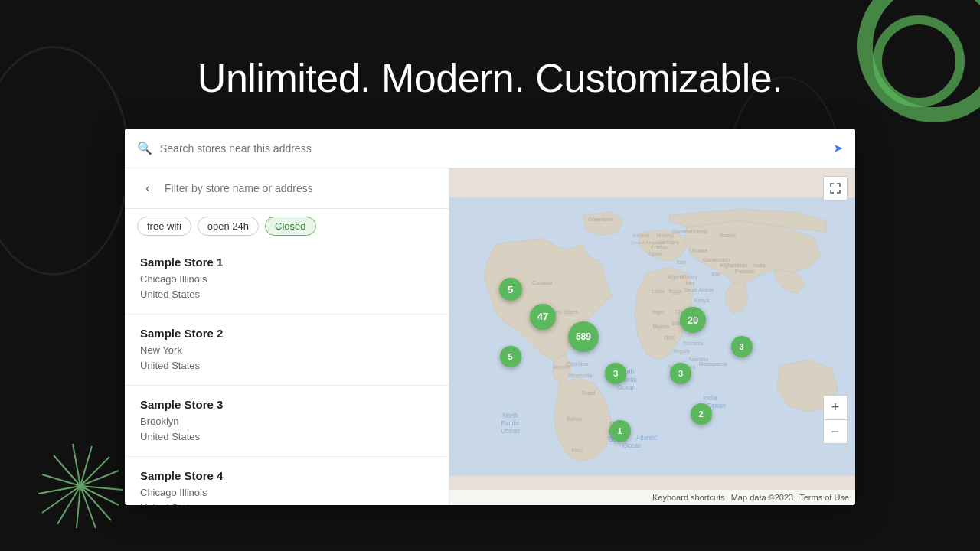 This screenshot has width=980, height=551. Describe the element at coordinates (496, 148) in the screenshot. I see `search-input` at that location.